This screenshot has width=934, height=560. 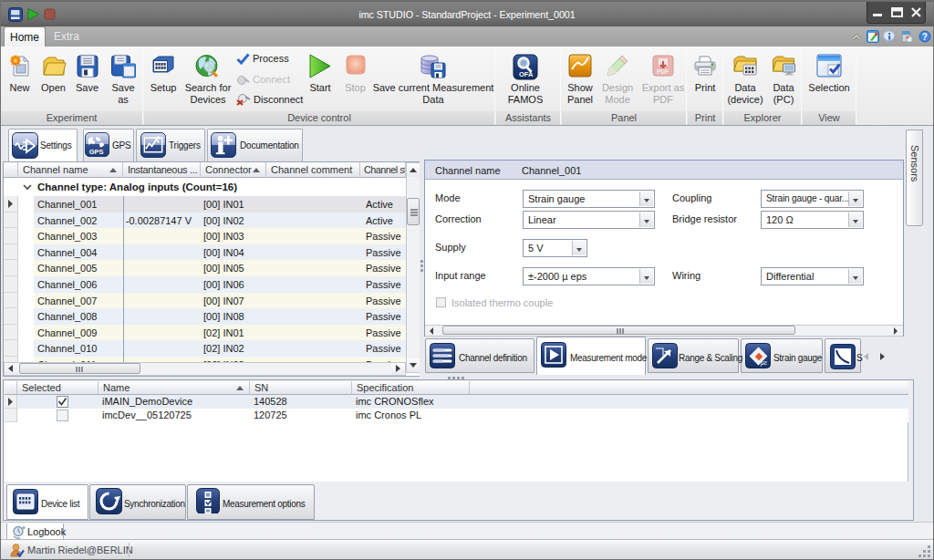 I want to click on svg-text: OFA, so click(x=526, y=75).